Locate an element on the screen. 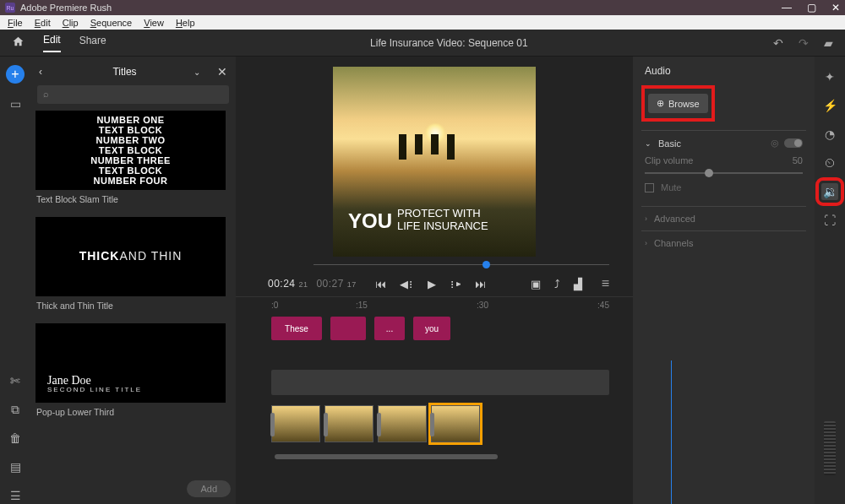 Image resolution: width=845 pixels, height=504 pixels. seek-bar is located at coordinates (461, 265).